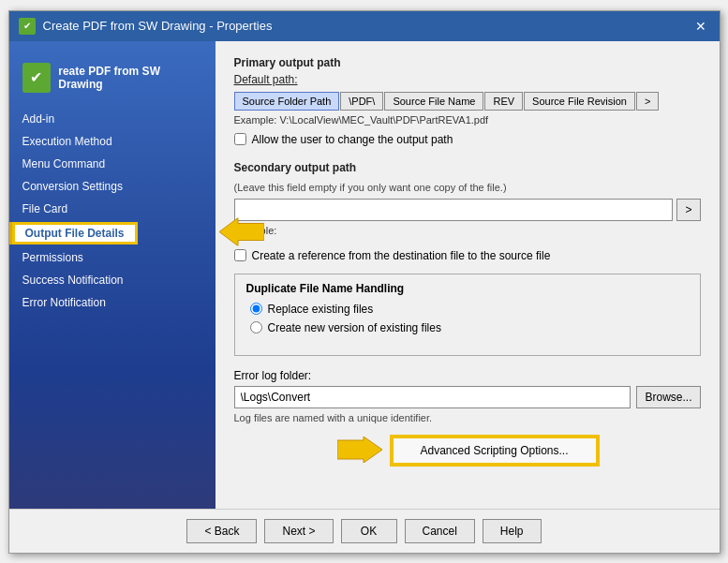 The width and height of the screenshot is (728, 563). What do you see at coordinates (112, 209) in the screenshot?
I see `sidebar-item-filecard: File Card` at bounding box center [112, 209].